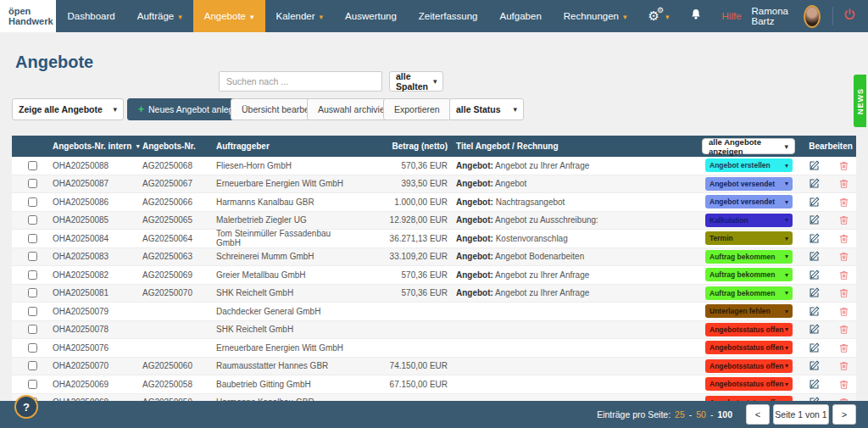  I want to click on show-filter-select: Zeige alle Angebote ▾, so click(68, 109).